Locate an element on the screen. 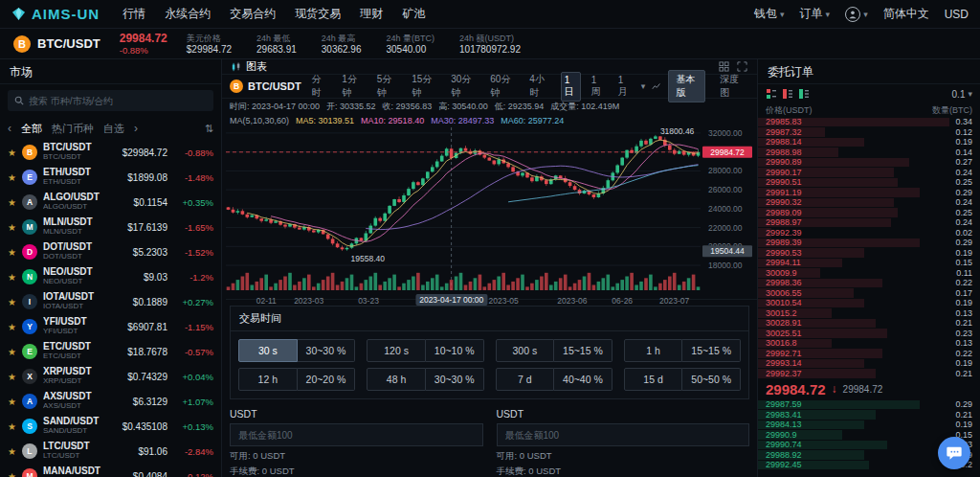  language-selector: 简体中文 is located at coordinates (906, 13).